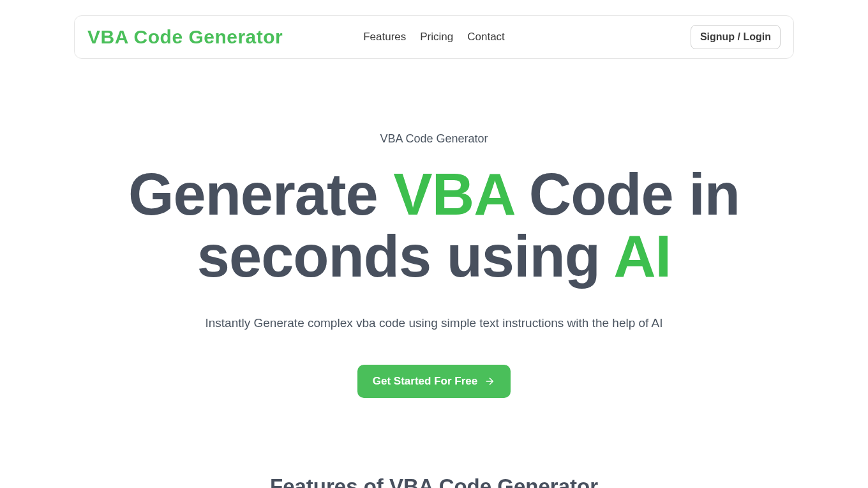 The width and height of the screenshot is (868, 488). Describe the element at coordinates (735, 37) in the screenshot. I see `signup-login-button: Signup / Login` at that location.